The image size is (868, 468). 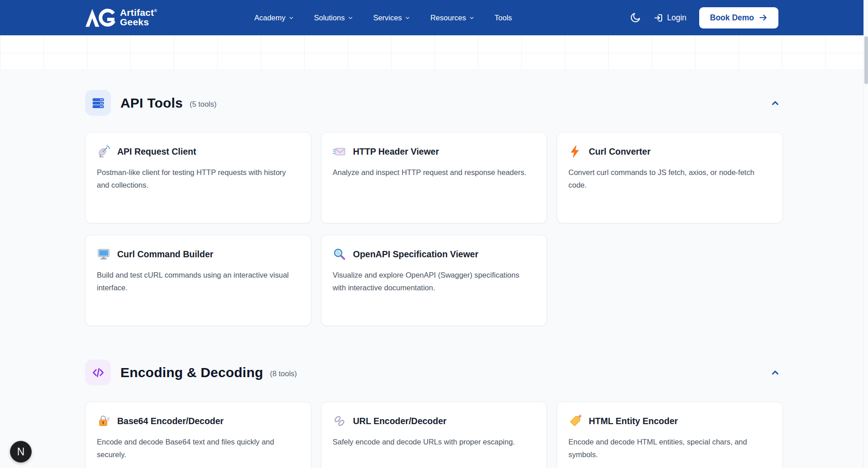 What do you see at coordinates (339, 254) in the screenshot?
I see `magnifier-icon` at bounding box center [339, 254].